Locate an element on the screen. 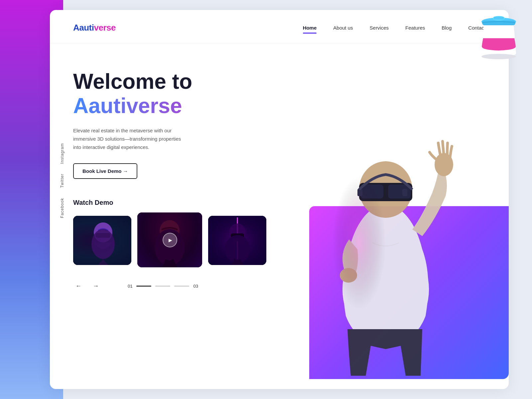  nav-item-features: Features is located at coordinates (415, 28).